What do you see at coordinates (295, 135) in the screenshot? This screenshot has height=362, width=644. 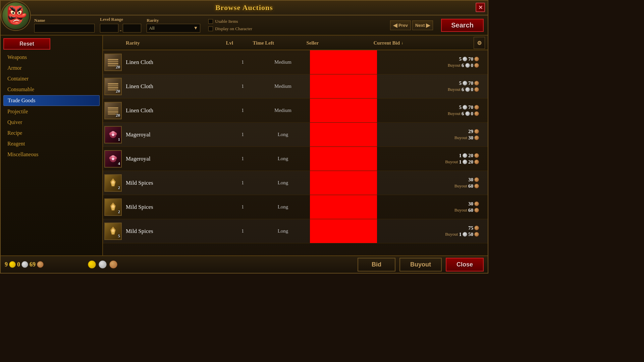 I see `table-row: 1 Mageroyal 1 Long 29 Buyout` at bounding box center [295, 135].